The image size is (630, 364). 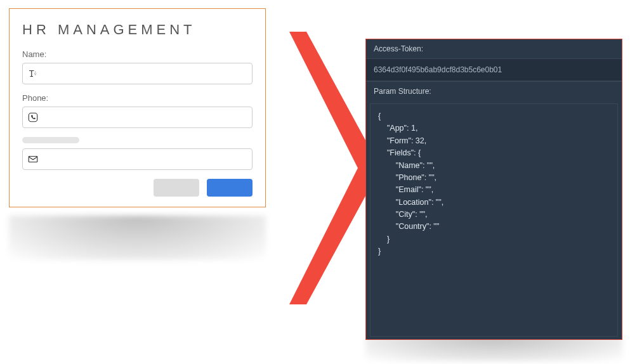 What do you see at coordinates (494, 91) in the screenshot?
I see `param-structure-label: Param Structure:` at bounding box center [494, 91].